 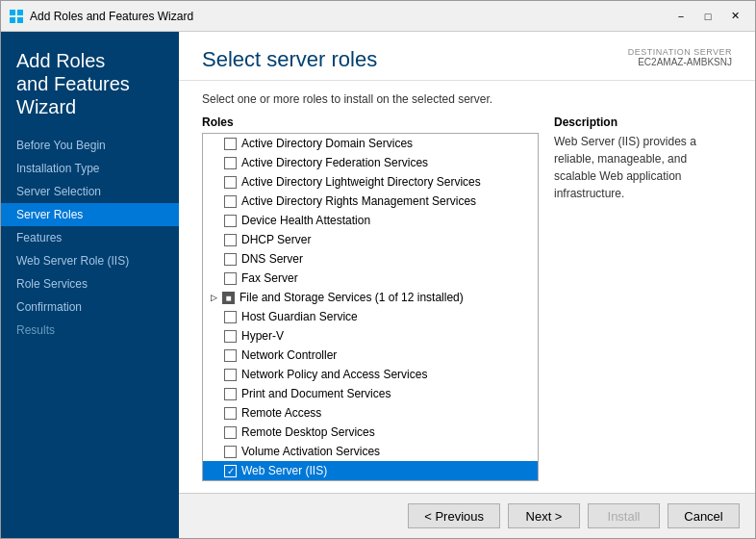 What do you see at coordinates (289, 355) in the screenshot?
I see `role-label: Network Controller` at bounding box center [289, 355].